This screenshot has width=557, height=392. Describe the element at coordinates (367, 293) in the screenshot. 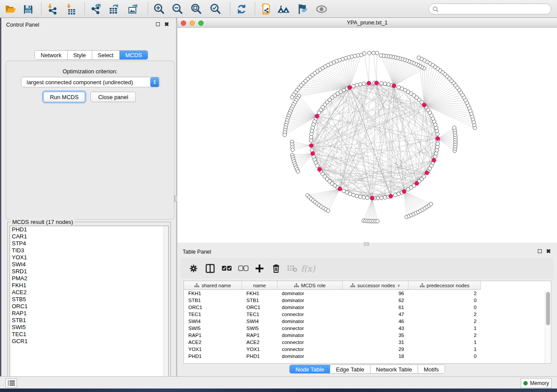

I see `table-row: FKH1FKH1dominator962` at that location.